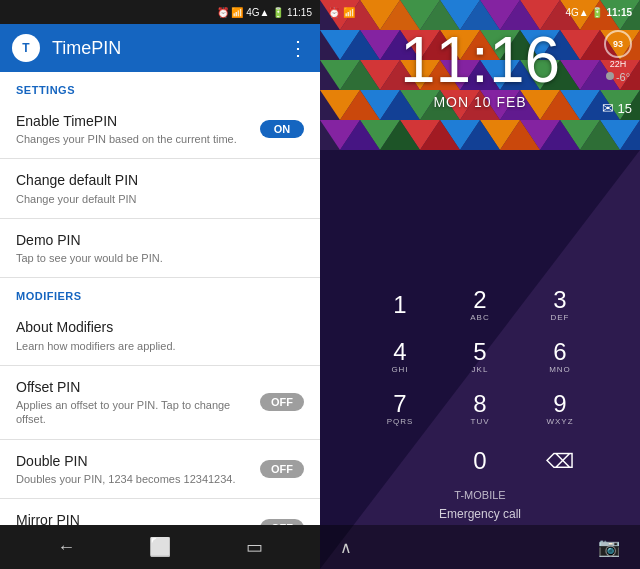 This screenshot has height=569, width=640. Describe the element at coordinates (134, 518) in the screenshot. I see `setting-title-mirror: Mirror PIN` at that location.